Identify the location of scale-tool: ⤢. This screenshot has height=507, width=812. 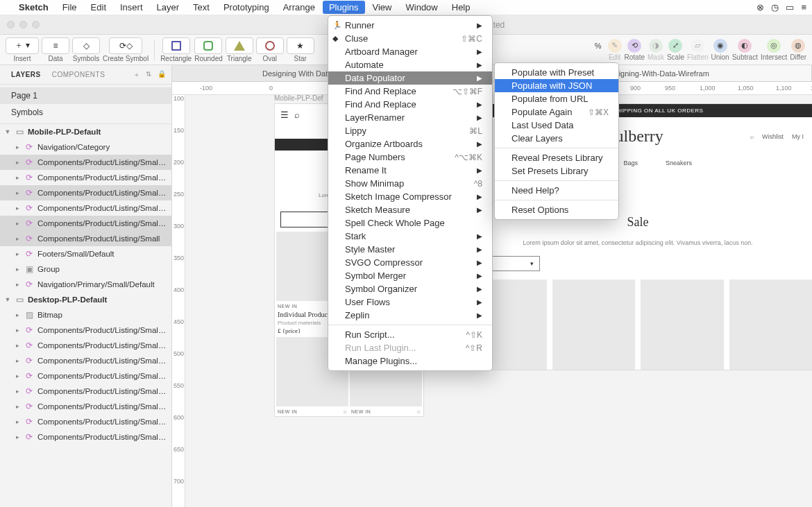
(675, 46).